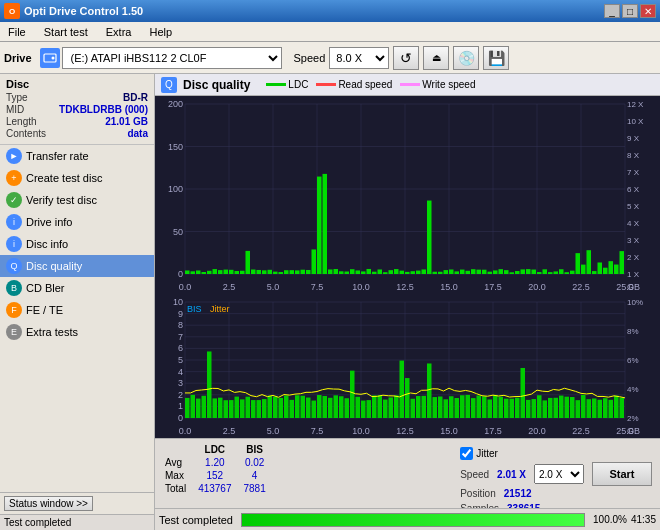  Describe the element at coordinates (255, 462) in the screenshot. I see `stats-avg-bis: 0.02` at that location.